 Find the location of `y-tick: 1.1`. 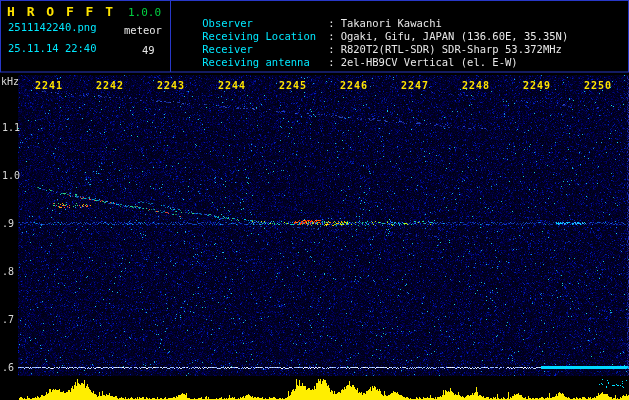

y-tick: 1.1 is located at coordinates (11, 128).